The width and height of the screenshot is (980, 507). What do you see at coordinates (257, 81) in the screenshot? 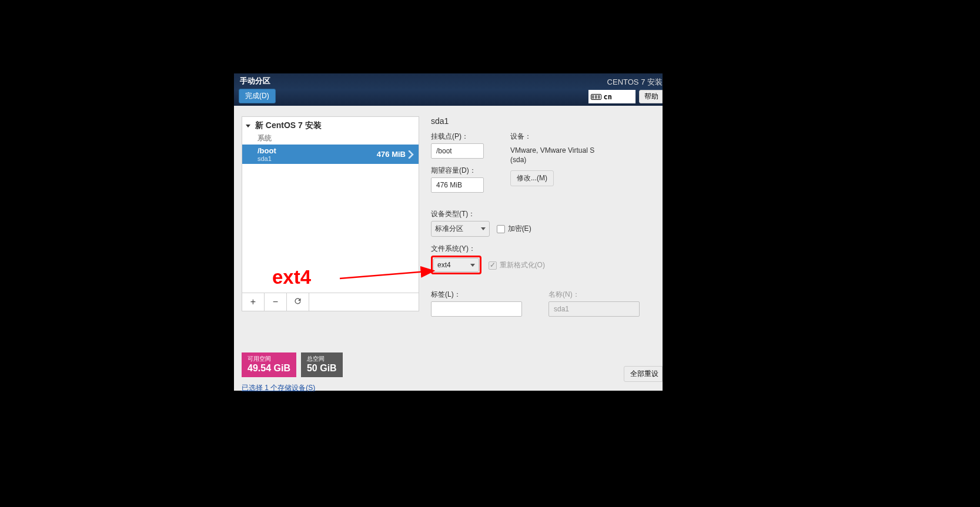
I see `page-title: 手动分区` at bounding box center [257, 81].